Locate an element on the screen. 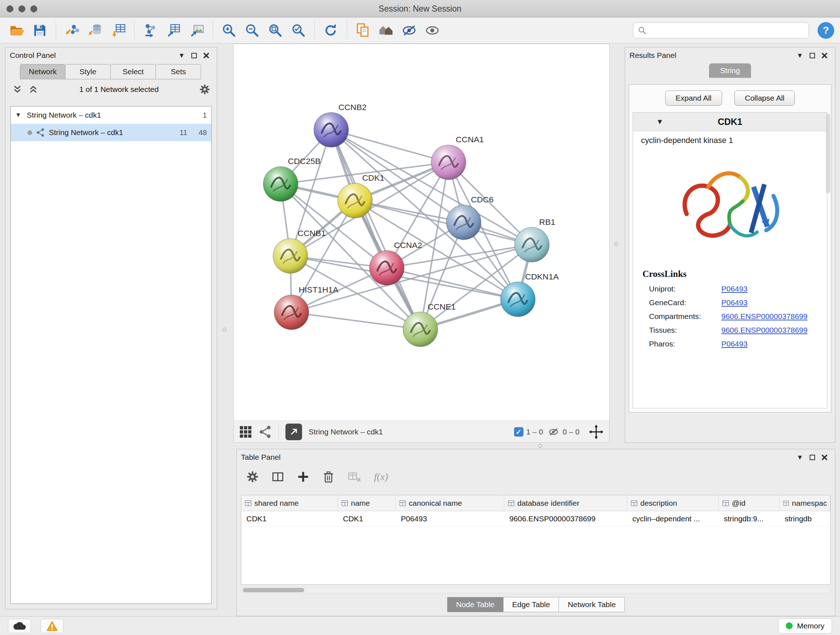 This screenshot has width=840, height=635. memory-label: Memory is located at coordinates (811, 626).